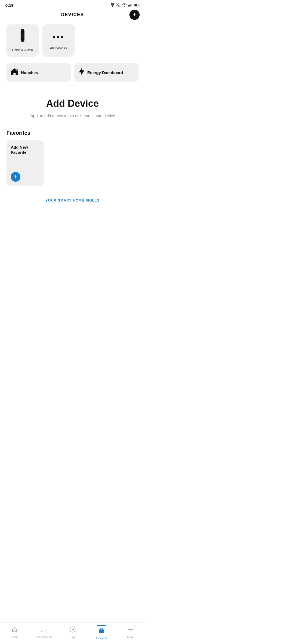 This screenshot has width=290, height=644. Describe the element at coordinates (73, 104) in the screenshot. I see `add-device-title: Add Device` at that location.